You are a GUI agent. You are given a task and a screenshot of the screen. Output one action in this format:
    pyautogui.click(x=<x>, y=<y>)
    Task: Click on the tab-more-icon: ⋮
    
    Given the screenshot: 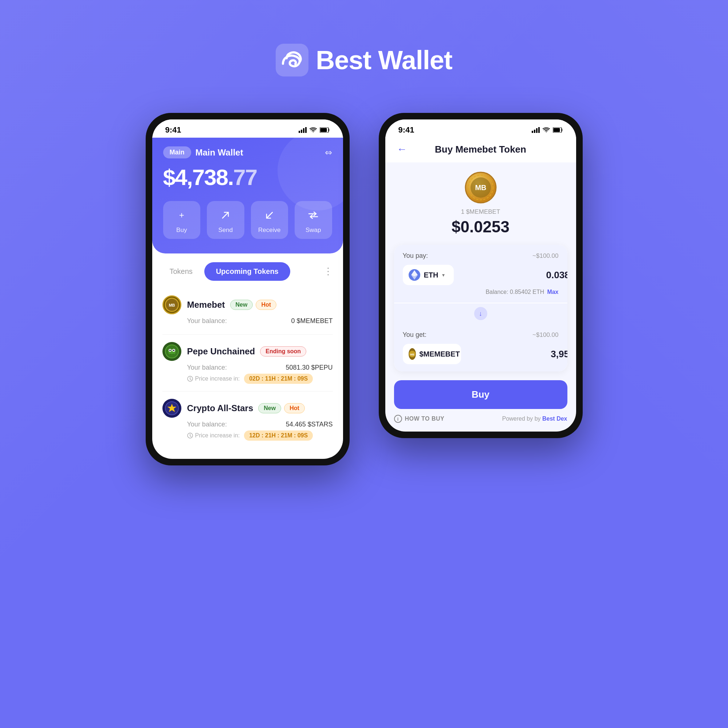 What is the action you would take?
    pyautogui.click(x=328, y=271)
    